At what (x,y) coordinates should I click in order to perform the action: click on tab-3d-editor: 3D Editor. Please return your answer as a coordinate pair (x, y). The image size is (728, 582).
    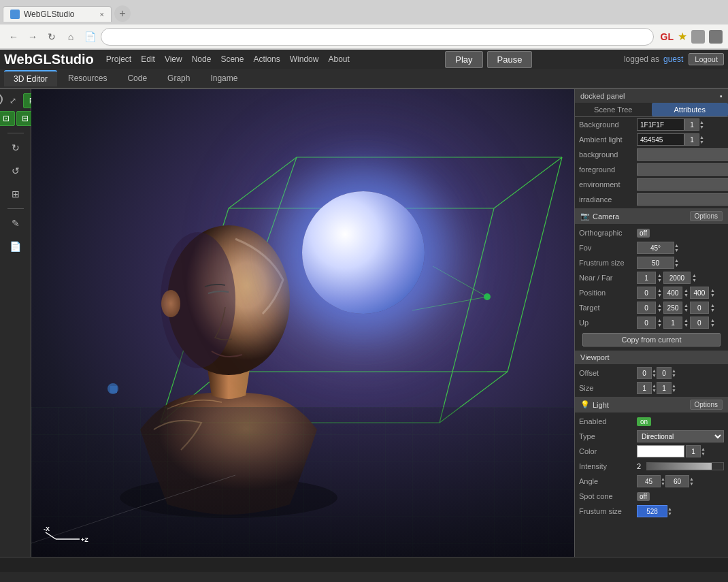
    Looking at the image, I should click on (31, 78).